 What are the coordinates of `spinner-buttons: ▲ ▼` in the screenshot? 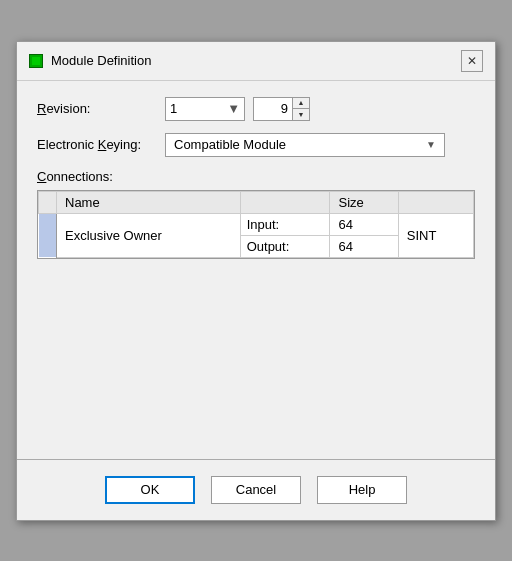 It's located at (300, 109).